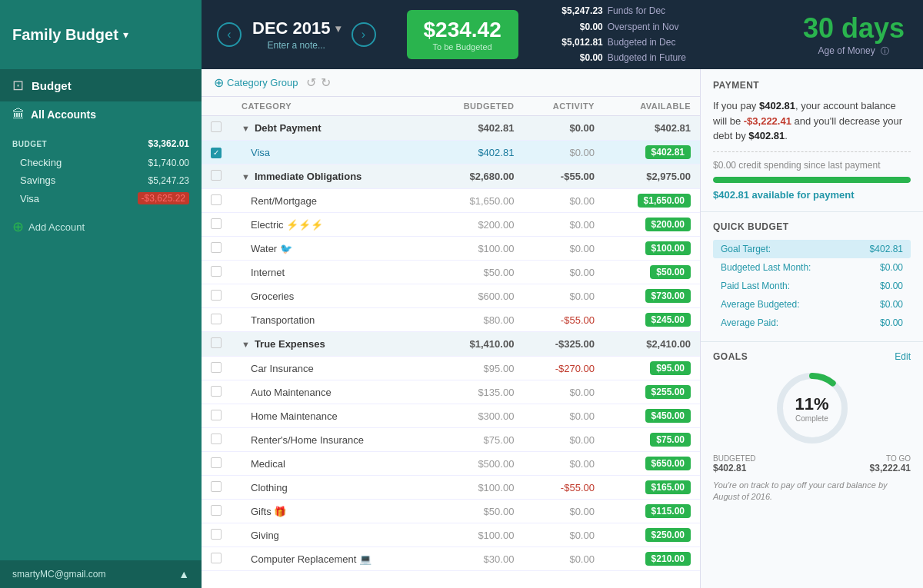 This screenshot has width=923, height=588. What do you see at coordinates (451, 487) in the screenshot?
I see `table-row: Clothing $100.00 -$55.00 $165.00` at bounding box center [451, 487].